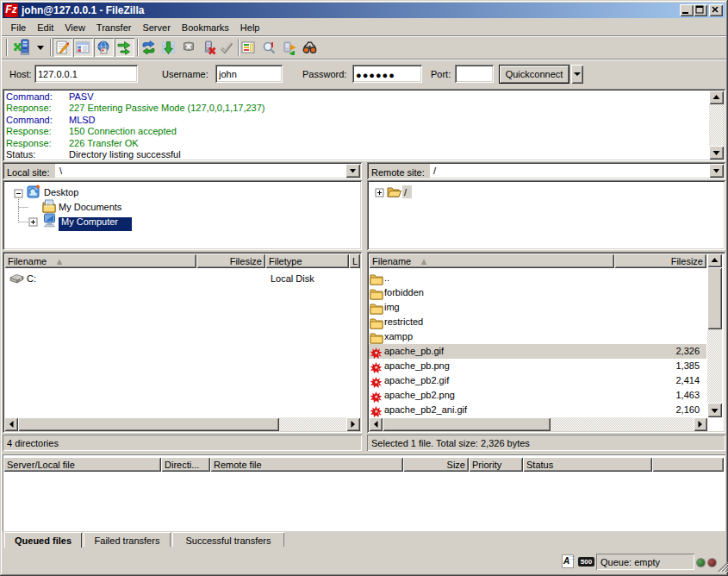 The image size is (728, 576). I want to click on svg-text: 1,463, so click(688, 395).